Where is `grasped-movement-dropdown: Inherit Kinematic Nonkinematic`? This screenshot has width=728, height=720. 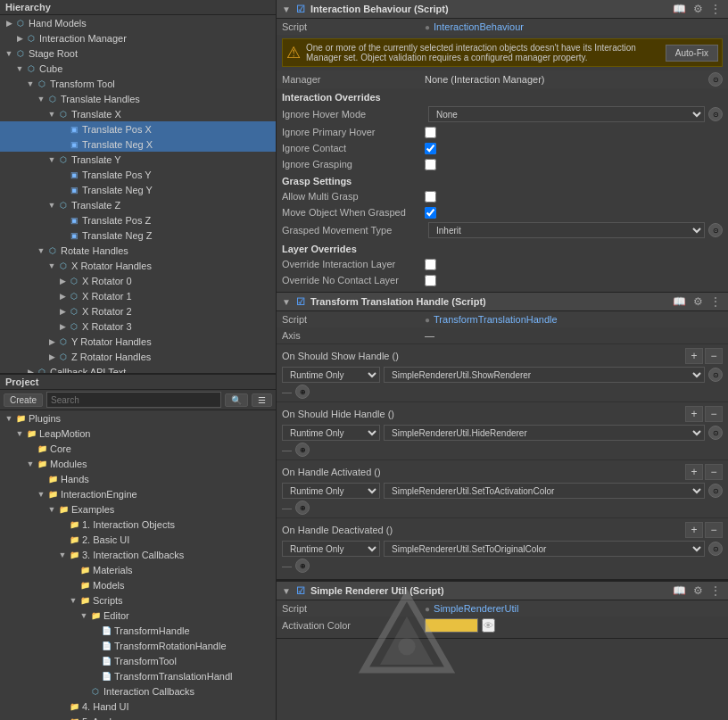 grasped-movement-dropdown: Inherit Kinematic Nonkinematic is located at coordinates (567, 230).